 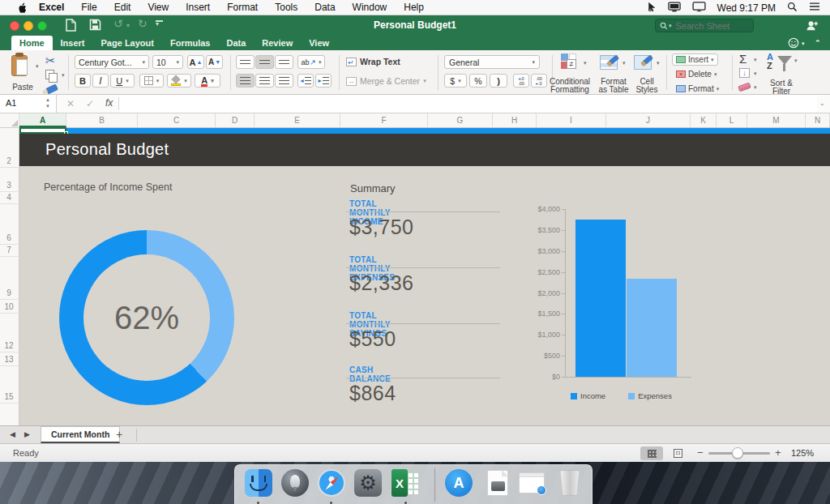 What do you see at coordinates (13, 434) in the screenshot?
I see `prev-sheet-icon: ◀` at bounding box center [13, 434].